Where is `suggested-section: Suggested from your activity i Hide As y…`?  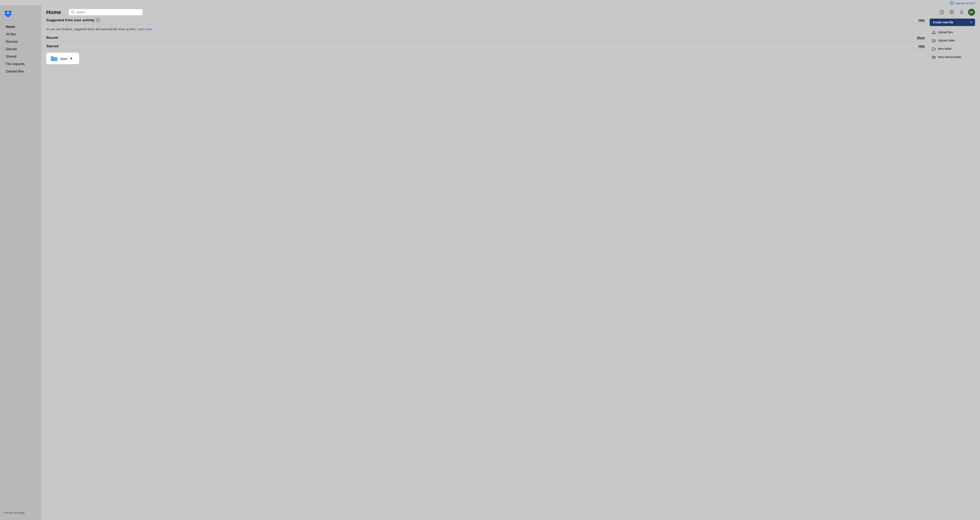
suggested-section: Suggested from your activity i Hide As y… is located at coordinates (485, 26).